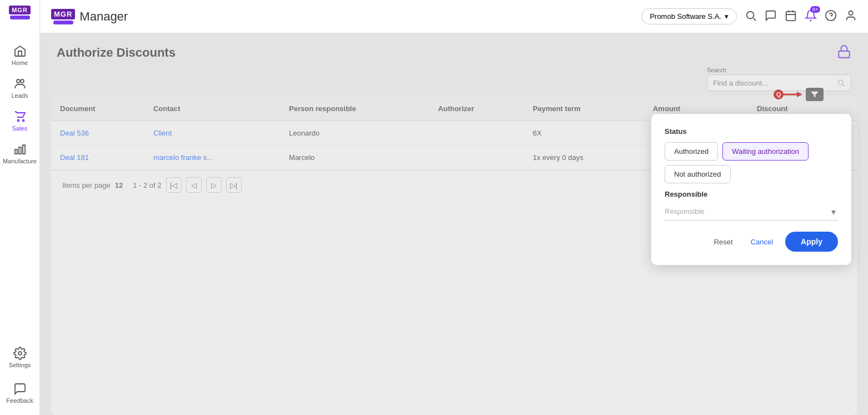  What do you see at coordinates (20, 51) in the screenshot?
I see `home-icon` at bounding box center [20, 51].